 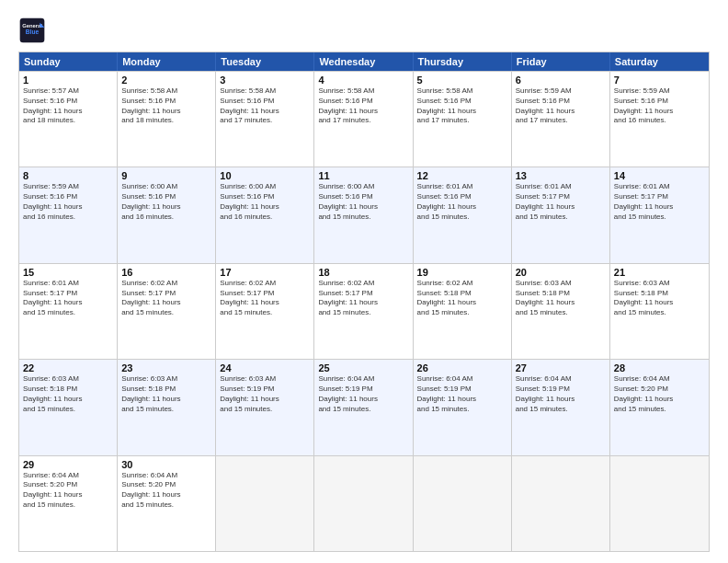 I want to click on calendar-cell: 3Sunrise: 5:58 AMSunset: 5:16 PMDaylight…, so click(x=265, y=120).